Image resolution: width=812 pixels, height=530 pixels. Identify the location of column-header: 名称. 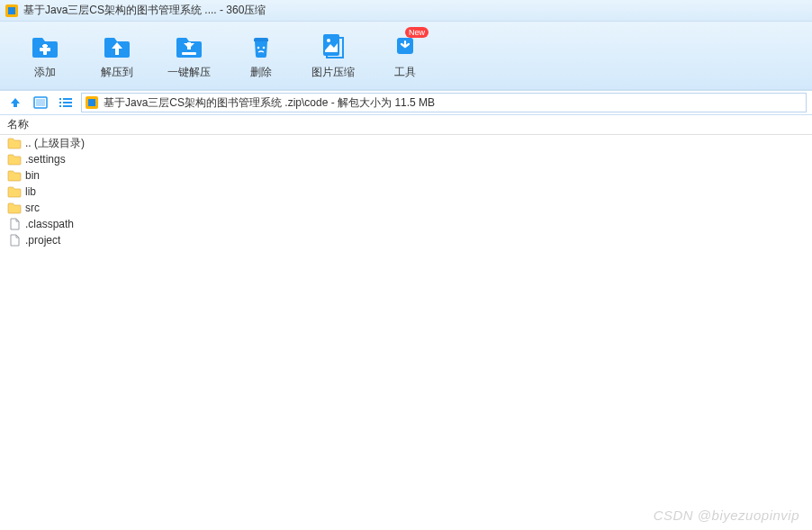
(406, 125).